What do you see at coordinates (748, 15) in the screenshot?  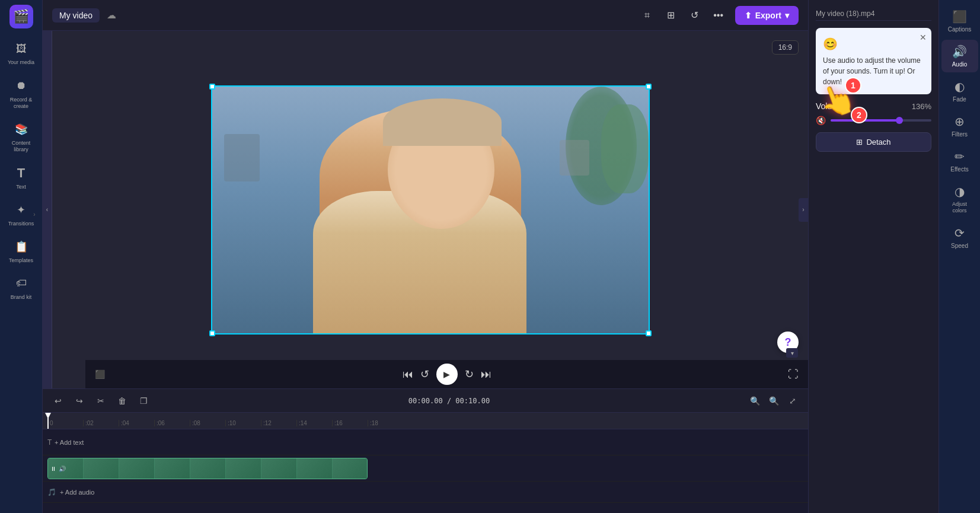 I see `export-icon: ⬆` at bounding box center [748, 15].